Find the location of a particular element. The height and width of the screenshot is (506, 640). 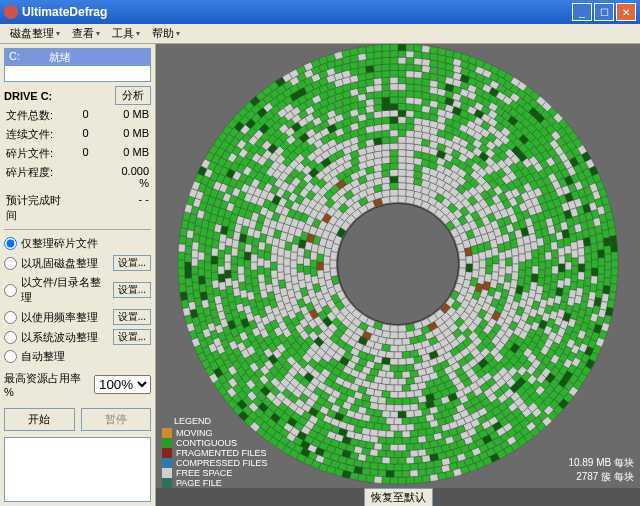

radio-consolidate is located at coordinates (10, 264).